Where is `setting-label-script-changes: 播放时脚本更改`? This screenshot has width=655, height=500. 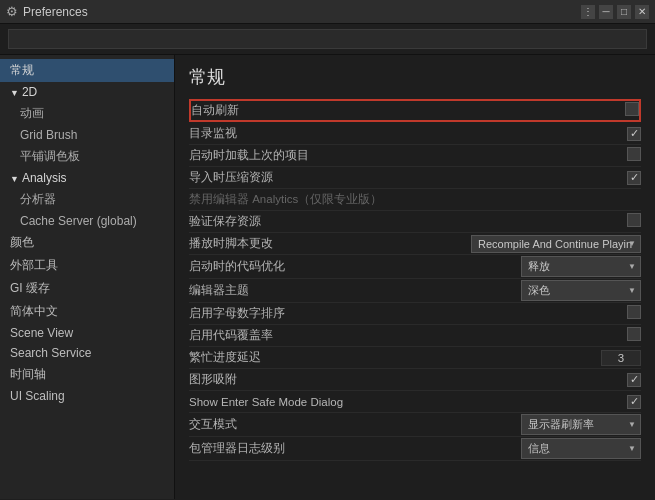 setting-label-script-changes: 播放时脚本更改 is located at coordinates (330, 244).